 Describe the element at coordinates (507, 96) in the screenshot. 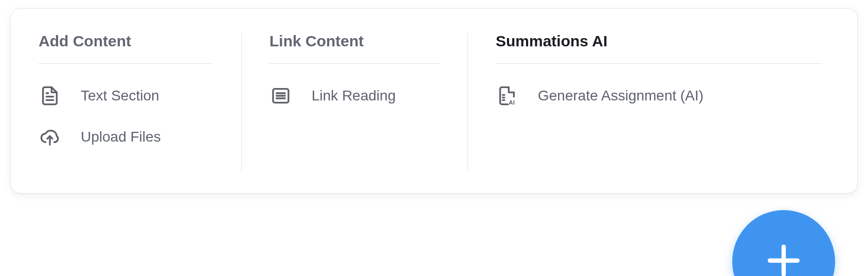

I see `ai-document-icon: AI` at that location.